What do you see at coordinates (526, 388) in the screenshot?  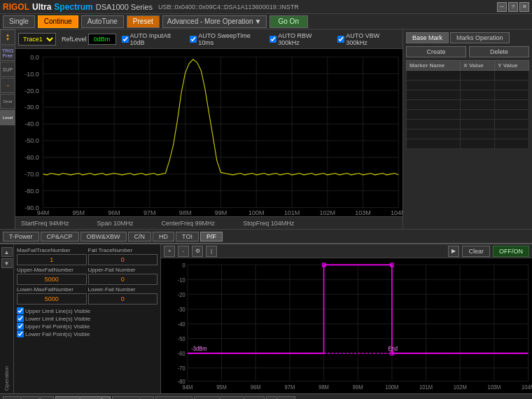 I see `svg-text: 104M` at bounding box center [526, 388].